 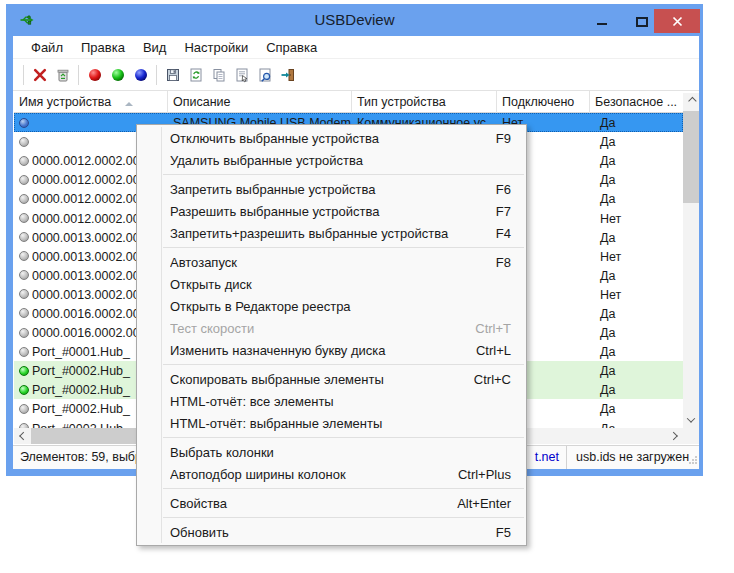 I want to click on context-menu-item-label: Отключить выбранные устройства, so click(x=324, y=138).